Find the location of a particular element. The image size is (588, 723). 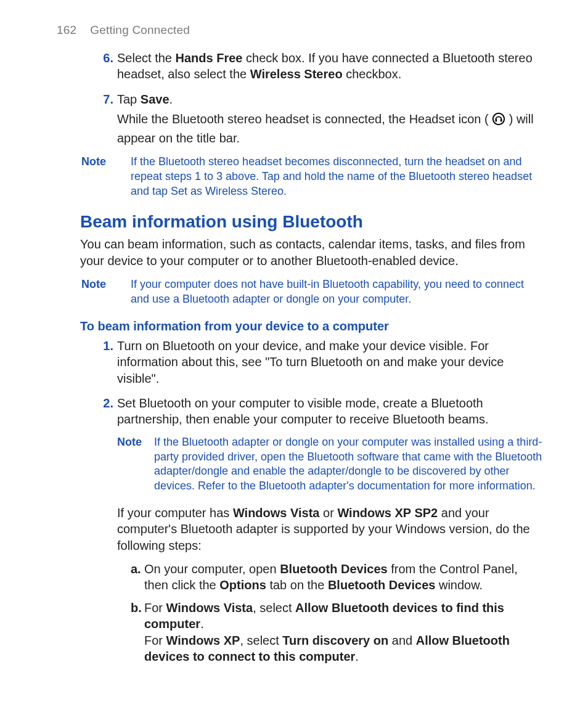

step-number: 6. is located at coordinates (105, 67).